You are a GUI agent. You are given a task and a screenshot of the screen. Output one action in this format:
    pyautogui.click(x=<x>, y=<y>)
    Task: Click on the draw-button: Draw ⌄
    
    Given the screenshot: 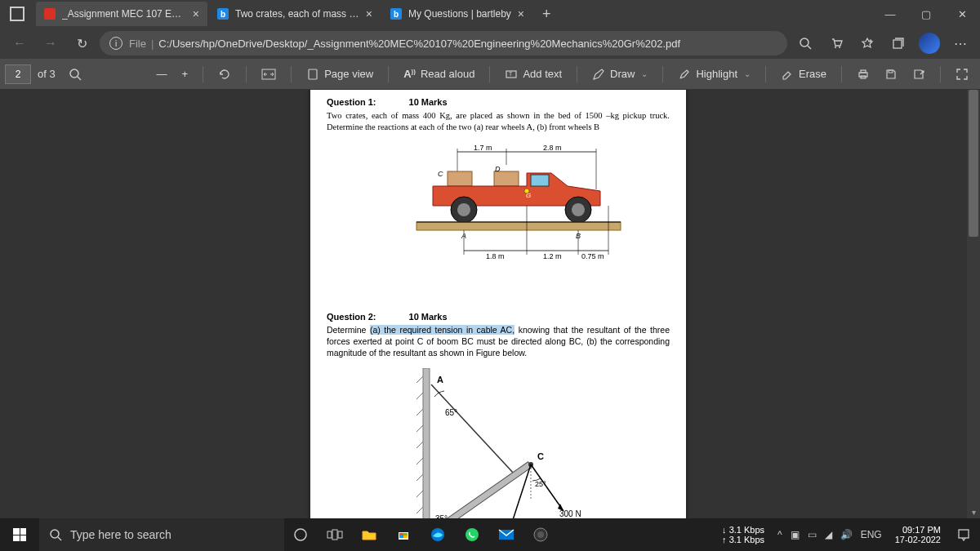 What is the action you would take?
    pyautogui.click(x=620, y=74)
    